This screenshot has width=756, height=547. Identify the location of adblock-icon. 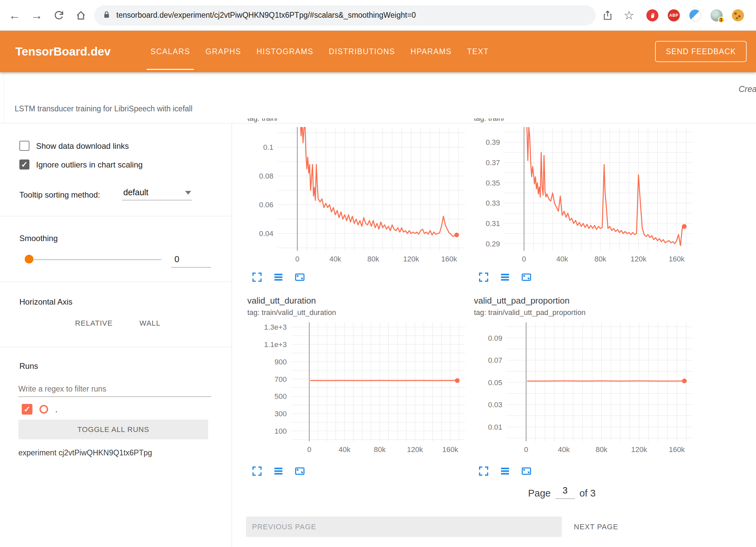
(652, 15).